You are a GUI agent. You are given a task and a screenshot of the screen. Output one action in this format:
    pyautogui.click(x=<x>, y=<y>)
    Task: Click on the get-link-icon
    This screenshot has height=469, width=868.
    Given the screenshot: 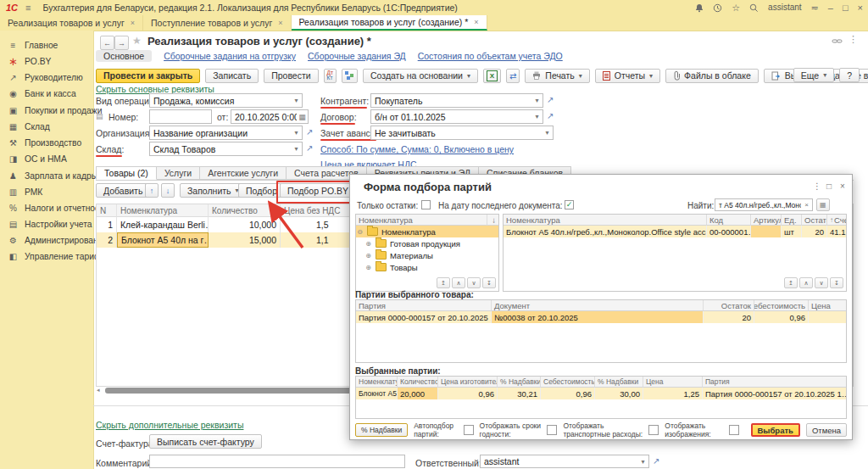 What is the action you would take?
    pyautogui.click(x=837, y=42)
    